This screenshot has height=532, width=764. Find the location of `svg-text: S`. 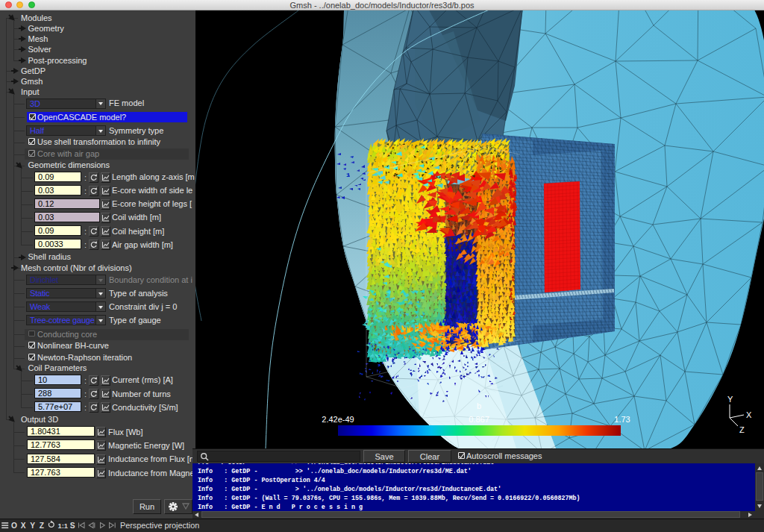

svg-text: S is located at coordinates (73, 525).